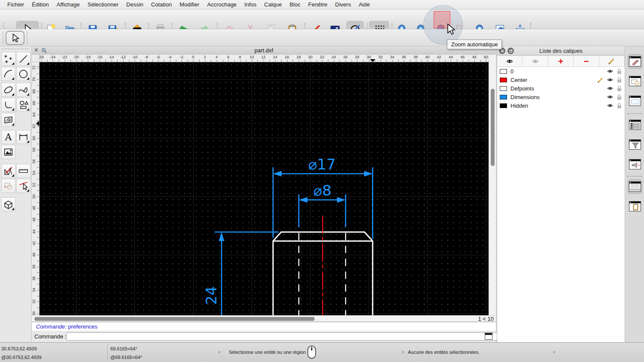  I want to click on dock-layer-list-icon, so click(635, 61).